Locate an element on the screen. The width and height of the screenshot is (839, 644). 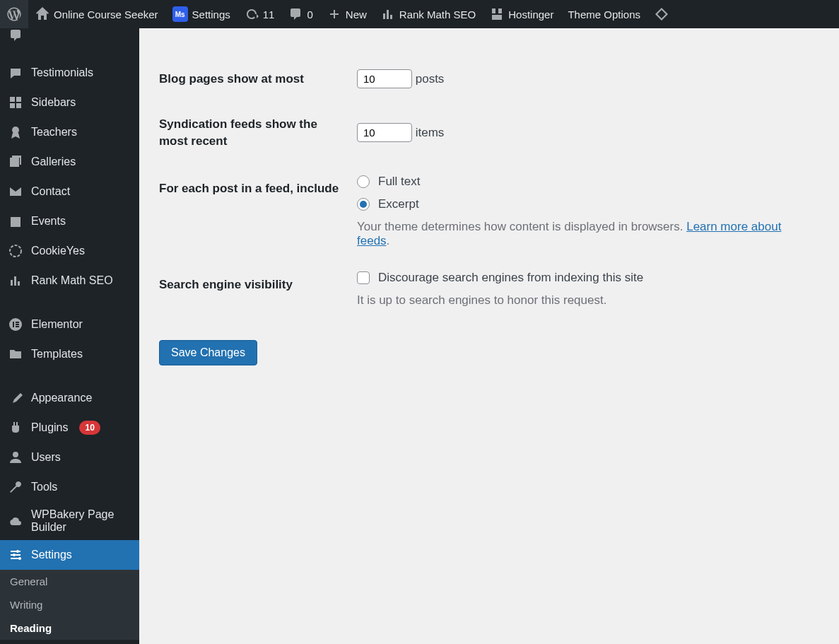
save-changes-button: Save Changes is located at coordinates (208, 353).